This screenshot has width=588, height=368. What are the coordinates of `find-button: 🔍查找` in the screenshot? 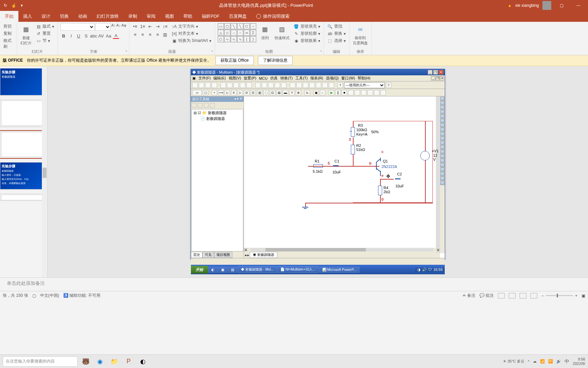 It's located at (337, 27).